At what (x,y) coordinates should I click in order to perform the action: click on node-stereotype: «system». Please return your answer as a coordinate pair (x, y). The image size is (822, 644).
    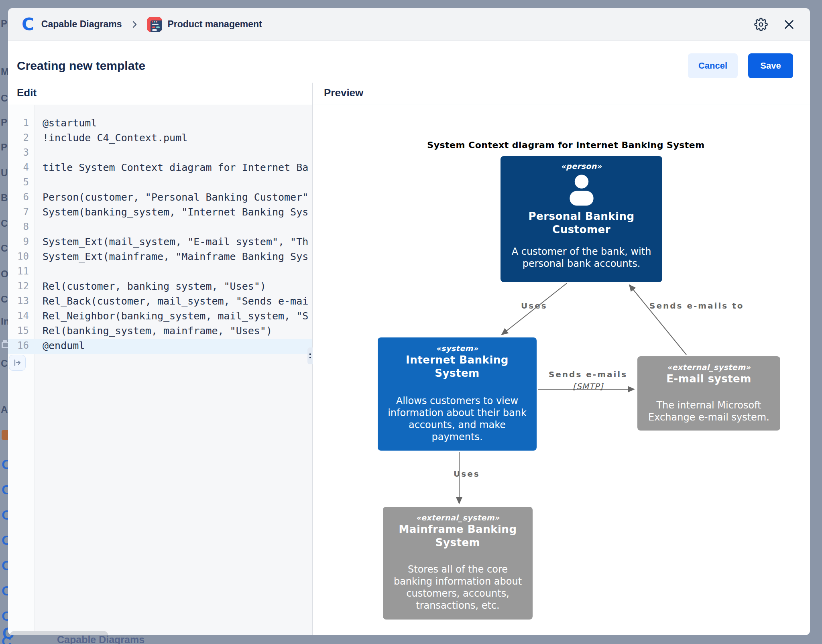
    Looking at the image, I should click on (457, 348).